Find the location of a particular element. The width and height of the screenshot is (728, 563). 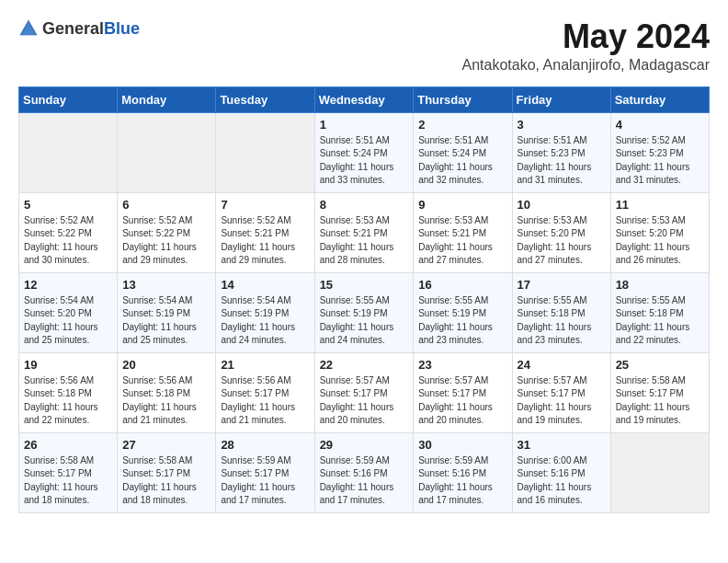

table-row: 4Sunrise: 5:52 AMSunset: 5:23 PMDaylight… is located at coordinates (660, 153).